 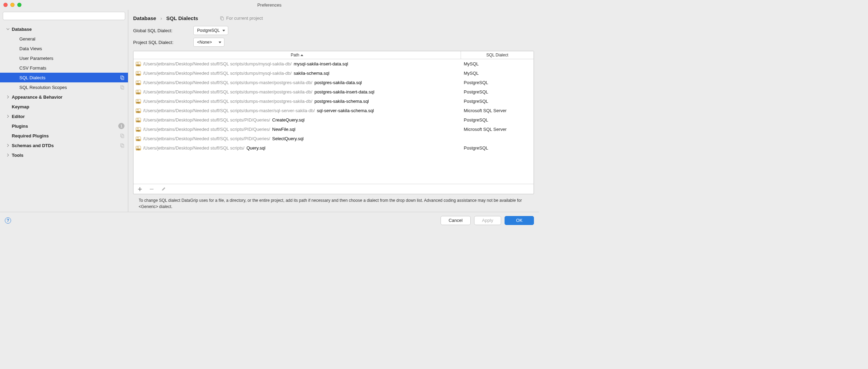 I want to click on search-input, so click(x=64, y=16).